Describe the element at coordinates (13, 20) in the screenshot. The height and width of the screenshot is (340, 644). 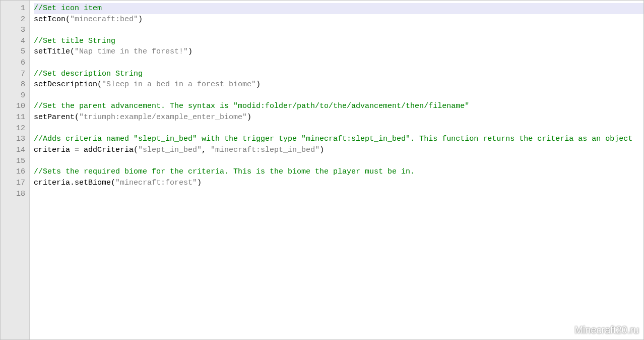
I see `line-number: 2` at that location.